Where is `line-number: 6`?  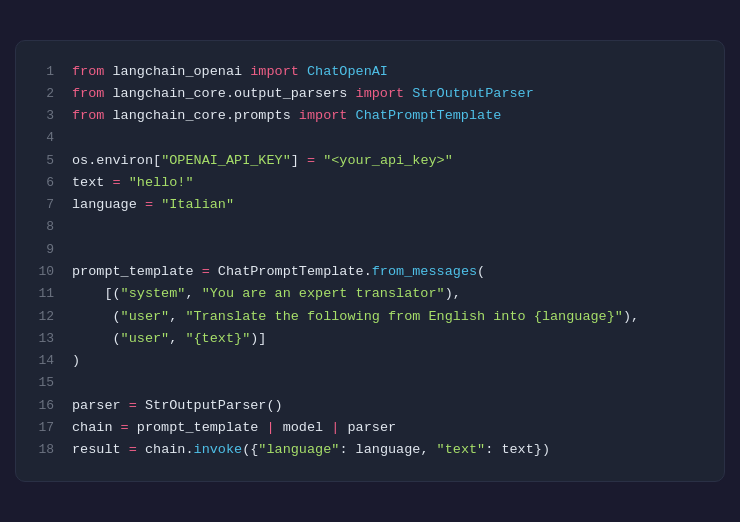
line-number: 6 is located at coordinates (40, 182).